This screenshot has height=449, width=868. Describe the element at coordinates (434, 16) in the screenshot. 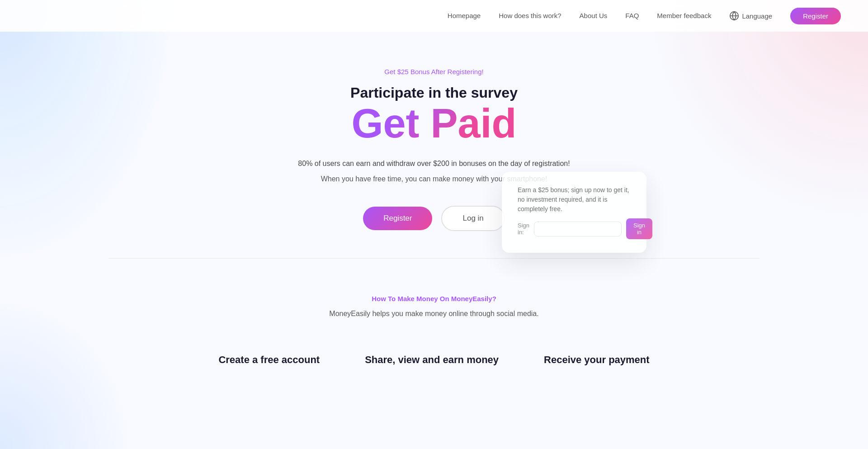

I see `navbar: Homepage How does this work? About Us FA…` at that location.